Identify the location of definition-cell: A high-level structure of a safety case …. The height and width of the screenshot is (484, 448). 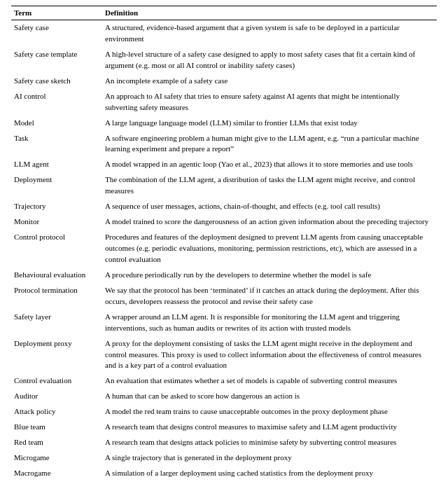
(270, 60).